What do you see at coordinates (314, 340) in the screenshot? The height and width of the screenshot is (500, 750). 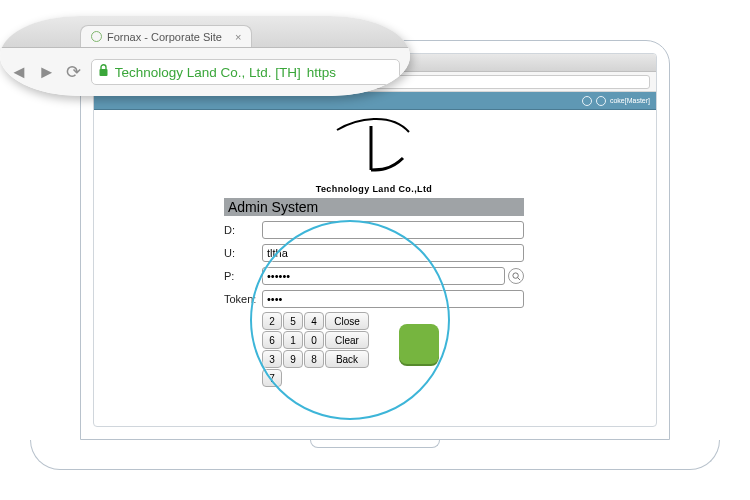 I see `pin-key-0: 0` at bounding box center [314, 340].